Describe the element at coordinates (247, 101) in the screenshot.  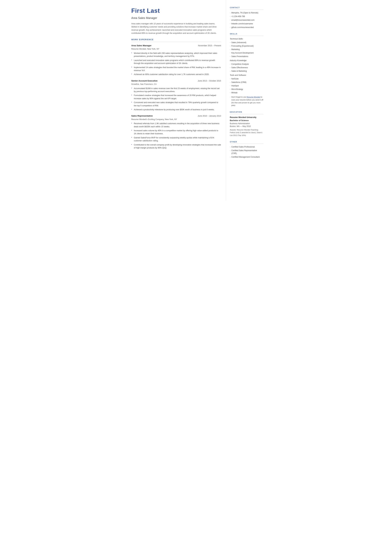
I see `promo-text: Don't forget to use Resume Worded to sca…` at that location.